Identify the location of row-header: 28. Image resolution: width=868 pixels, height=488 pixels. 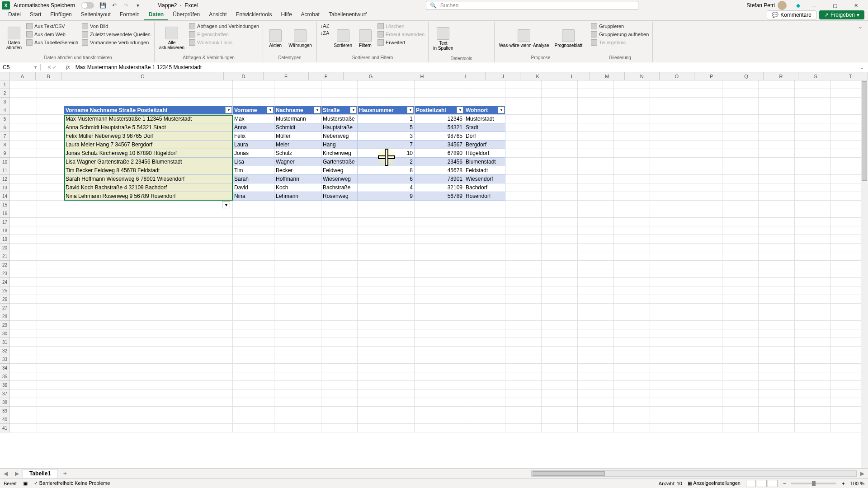
(5, 316).